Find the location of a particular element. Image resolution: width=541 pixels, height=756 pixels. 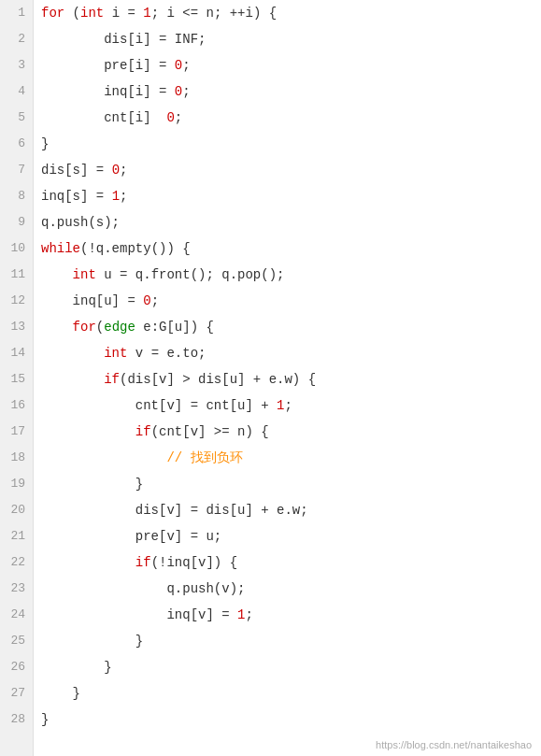

code-line: q.push(v); is located at coordinates (292, 589).